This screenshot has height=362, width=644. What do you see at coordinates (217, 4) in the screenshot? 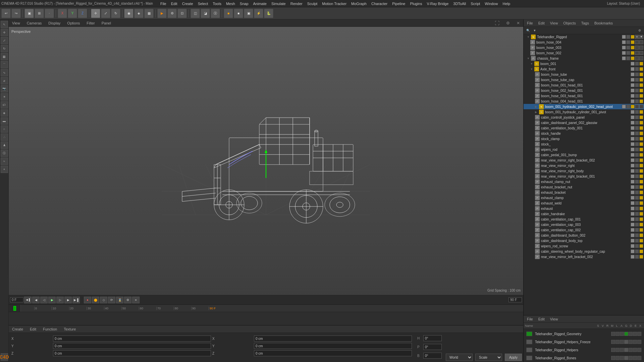
I see `menu-tools: Tools` at bounding box center [217, 4].